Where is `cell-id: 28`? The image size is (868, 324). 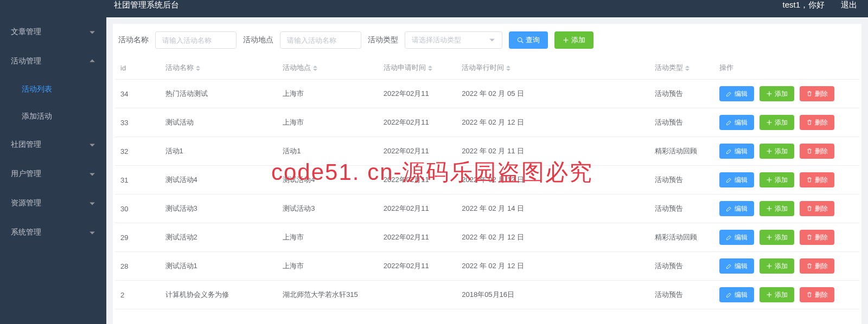
cell-id: 28 is located at coordinates (138, 267).